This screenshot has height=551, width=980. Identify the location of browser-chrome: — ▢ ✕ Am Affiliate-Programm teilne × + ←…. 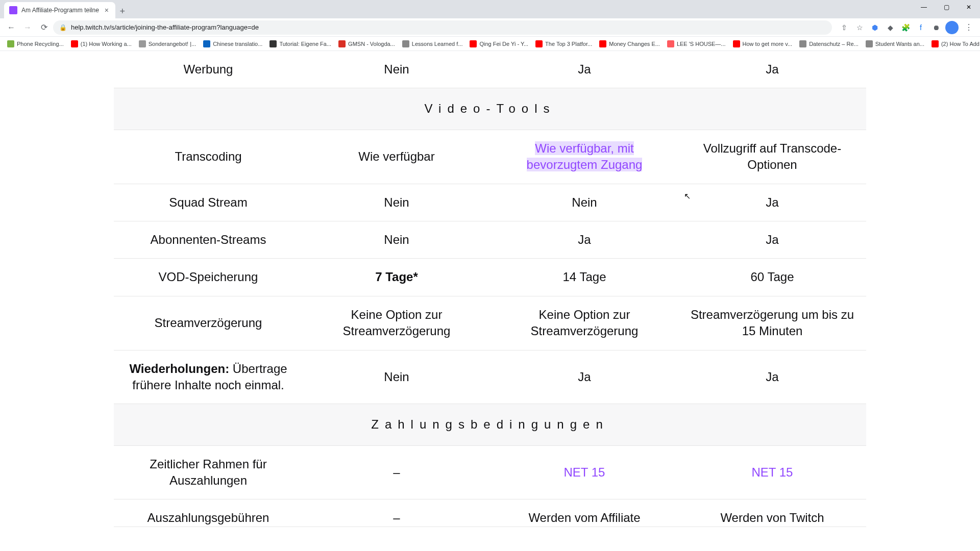
(490, 26).